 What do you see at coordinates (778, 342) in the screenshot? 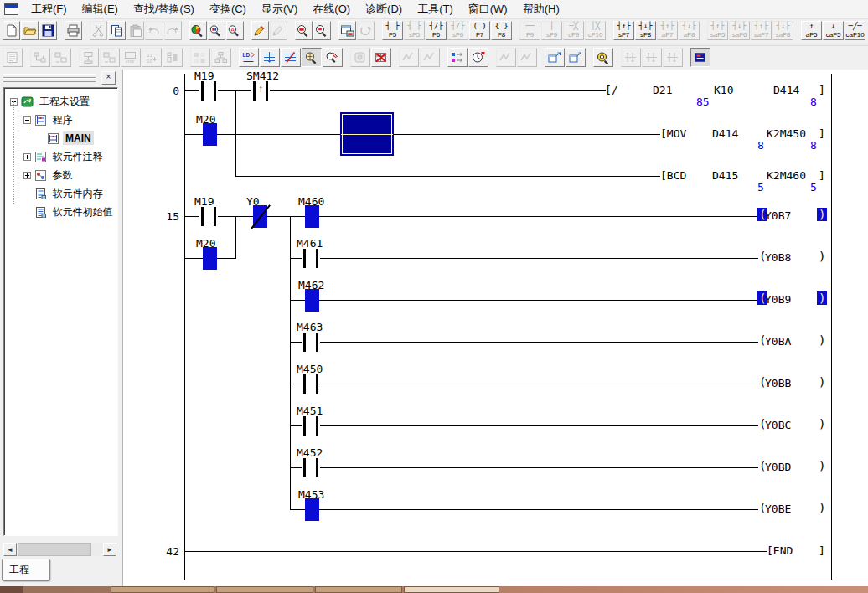
I see `ladder-coil-y0ba: Y0BA` at bounding box center [778, 342].